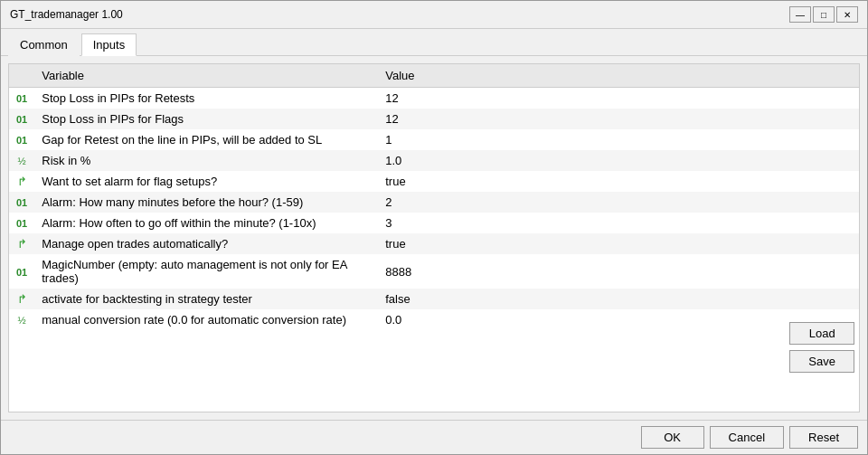 This screenshot has height=455, width=868. What do you see at coordinates (206, 244) in the screenshot?
I see `row-variable: Manage open trades automatically?` at bounding box center [206, 244].